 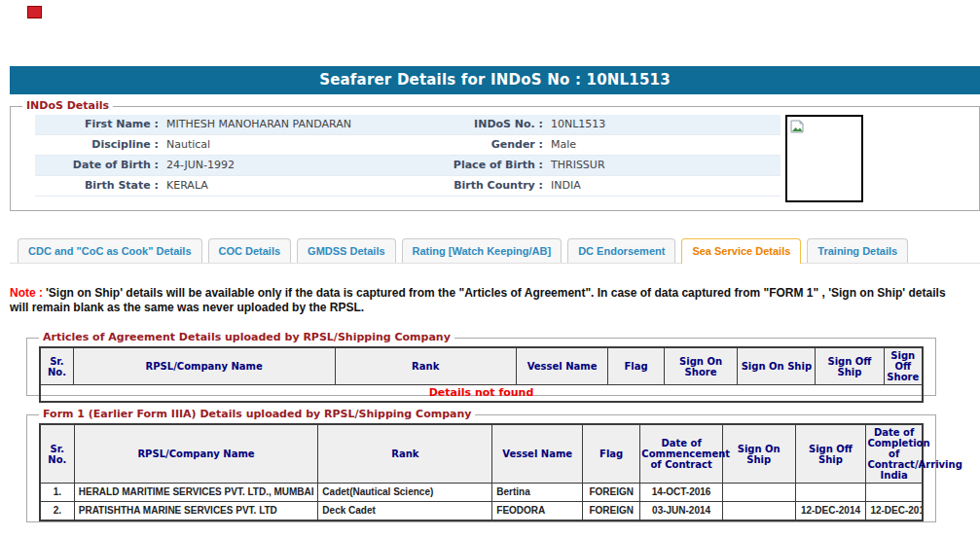 What do you see at coordinates (701, 366) in the screenshot?
I see `column-header: Sign On Shore` at bounding box center [701, 366].